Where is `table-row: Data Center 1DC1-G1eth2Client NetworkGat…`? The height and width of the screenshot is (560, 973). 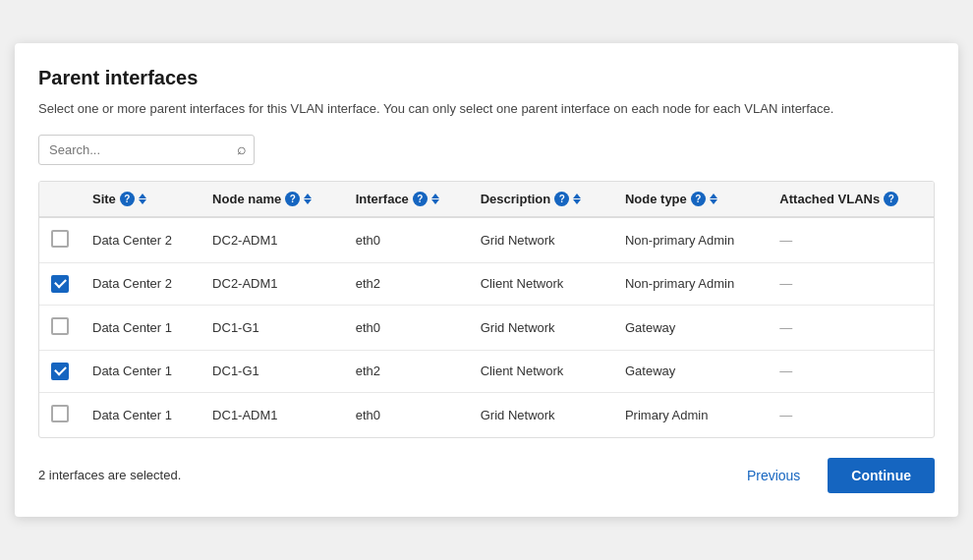 table-row: Data Center 1DC1-G1eth2Client NetworkGat… is located at coordinates (486, 371).